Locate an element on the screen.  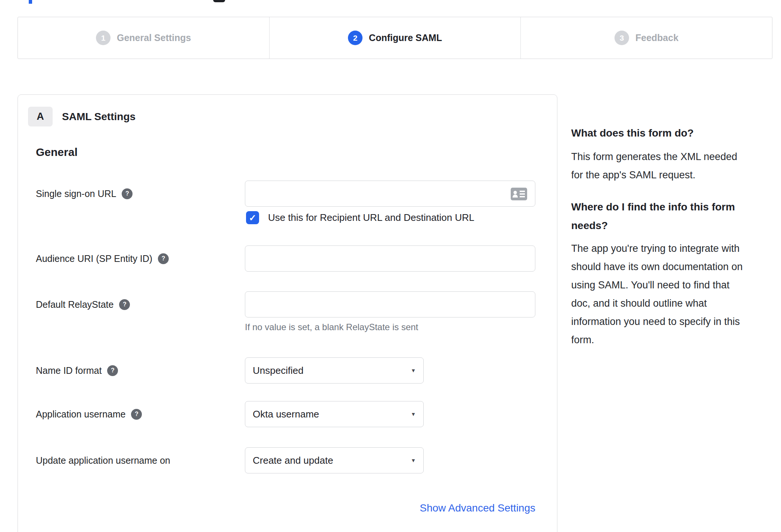
application-username-select: Okta username ▼ is located at coordinates (335, 414).